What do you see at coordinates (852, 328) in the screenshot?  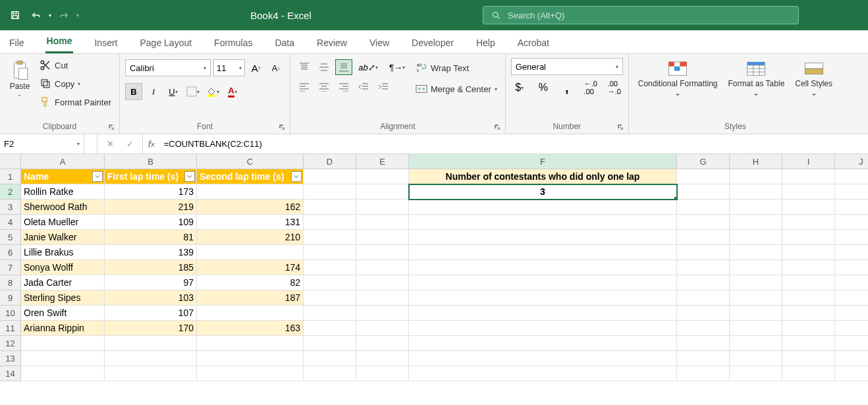 I see `cell-J11` at bounding box center [852, 328].